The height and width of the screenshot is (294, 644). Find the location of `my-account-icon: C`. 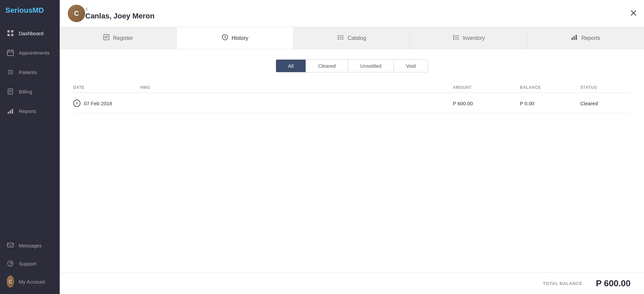

my-account-icon: C is located at coordinates (10, 282).